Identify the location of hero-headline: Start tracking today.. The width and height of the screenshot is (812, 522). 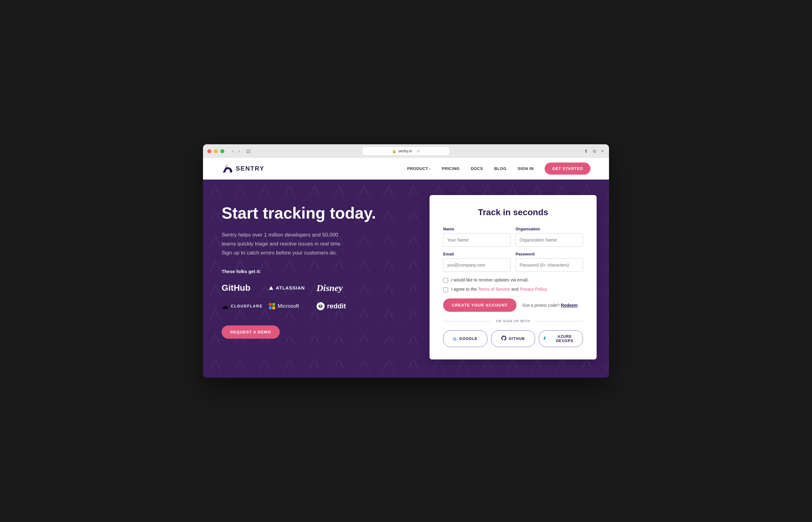
(310, 213).